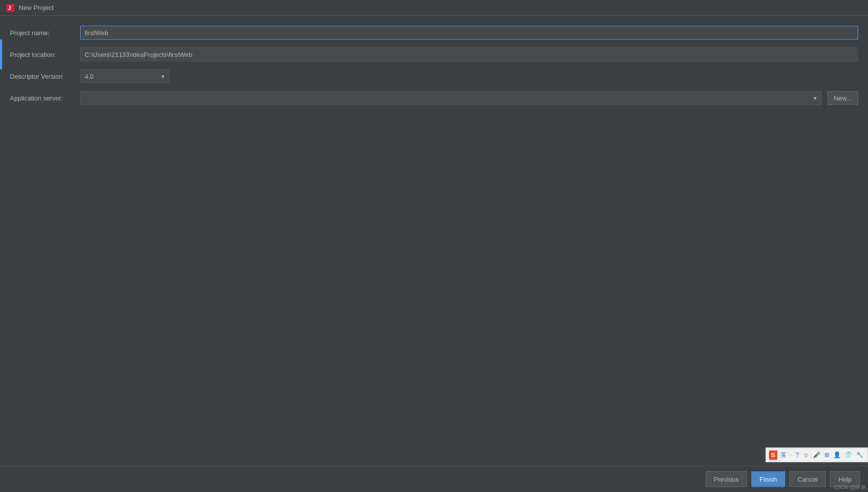  I want to click on finish-button: Finish, so click(768, 479).